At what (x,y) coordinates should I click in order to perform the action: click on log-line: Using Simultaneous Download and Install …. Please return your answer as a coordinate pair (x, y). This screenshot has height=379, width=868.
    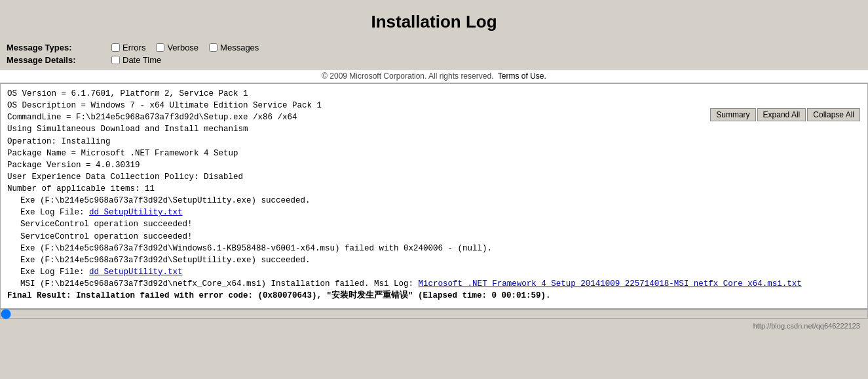
    Looking at the image, I should click on (434, 129).